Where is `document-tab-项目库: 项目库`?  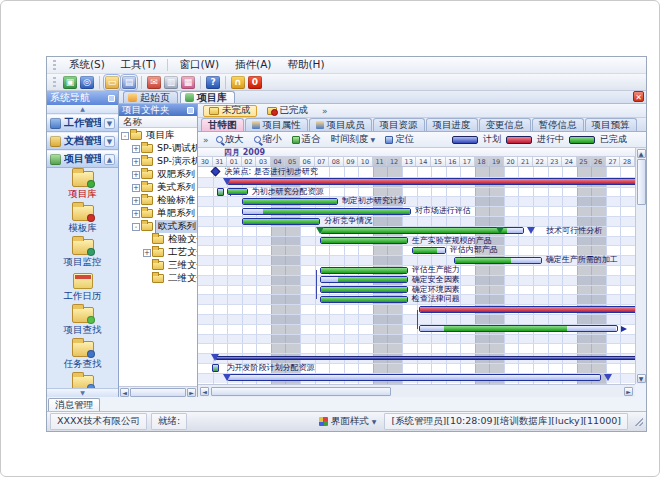 document-tab-项目库: 项目库 is located at coordinates (208, 97).